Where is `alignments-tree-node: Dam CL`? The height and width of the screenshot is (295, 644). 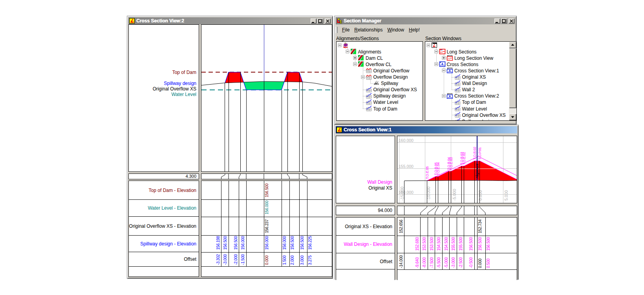
alignments-tree-node: Dam CL is located at coordinates (374, 58).